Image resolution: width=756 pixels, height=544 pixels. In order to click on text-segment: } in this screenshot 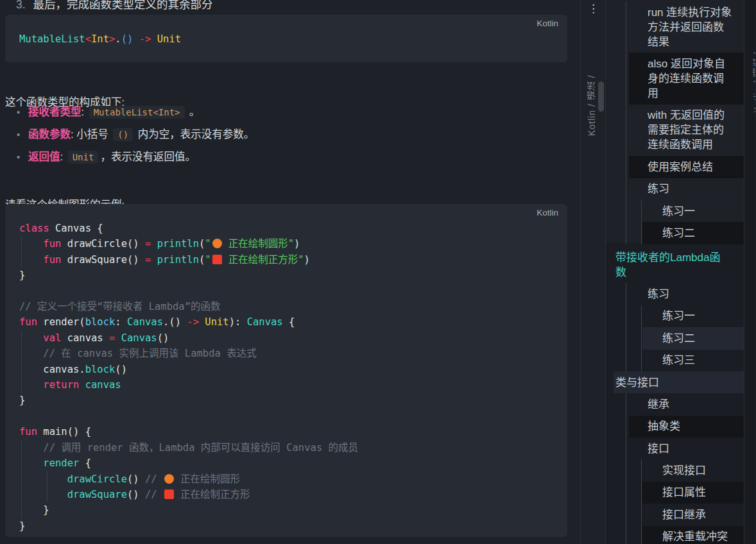, I will do `click(22, 526)`.